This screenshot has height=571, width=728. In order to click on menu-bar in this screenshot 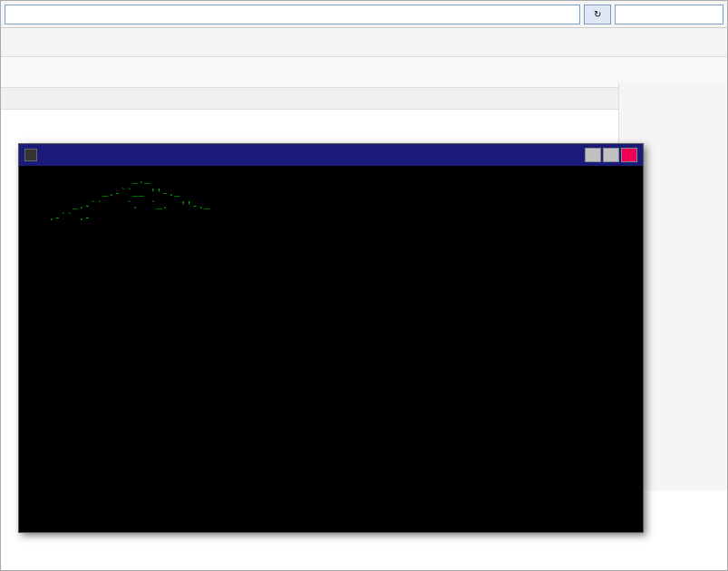, I will do `click(364, 43)`.